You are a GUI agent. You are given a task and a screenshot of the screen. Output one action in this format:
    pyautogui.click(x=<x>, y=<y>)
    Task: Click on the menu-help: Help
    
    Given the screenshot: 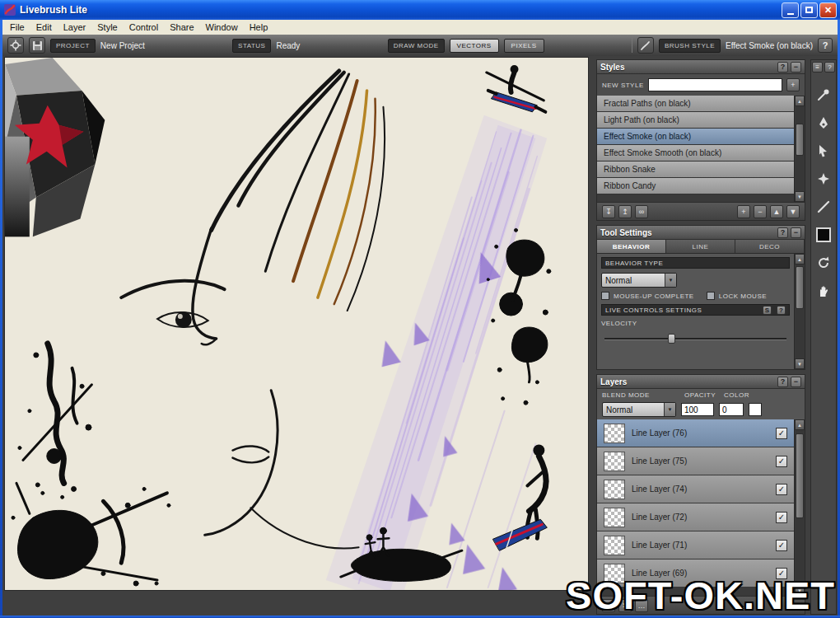 What is the action you would take?
    pyautogui.click(x=259, y=27)
    